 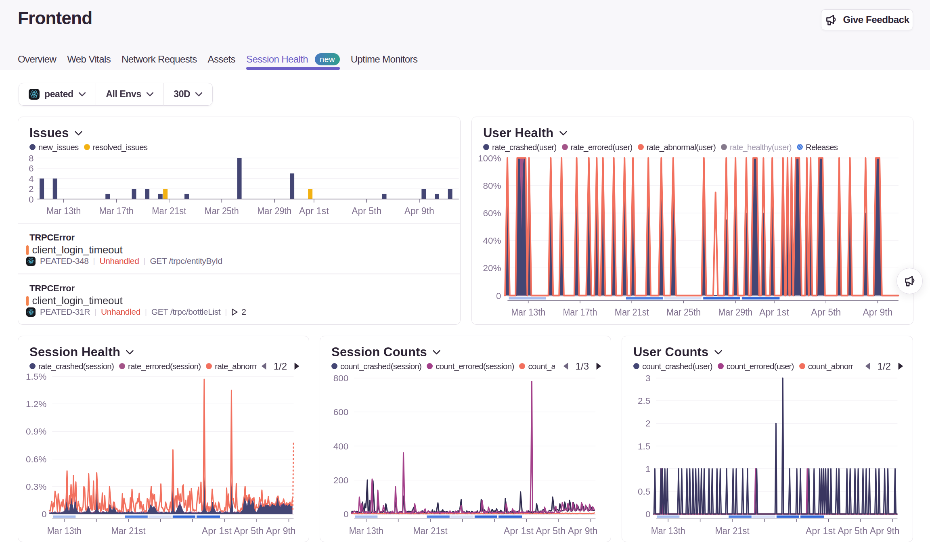 What do you see at coordinates (465, 35) in the screenshot?
I see `page-header: Frontend Give Feedback OverviewWeb Vital…` at bounding box center [465, 35].